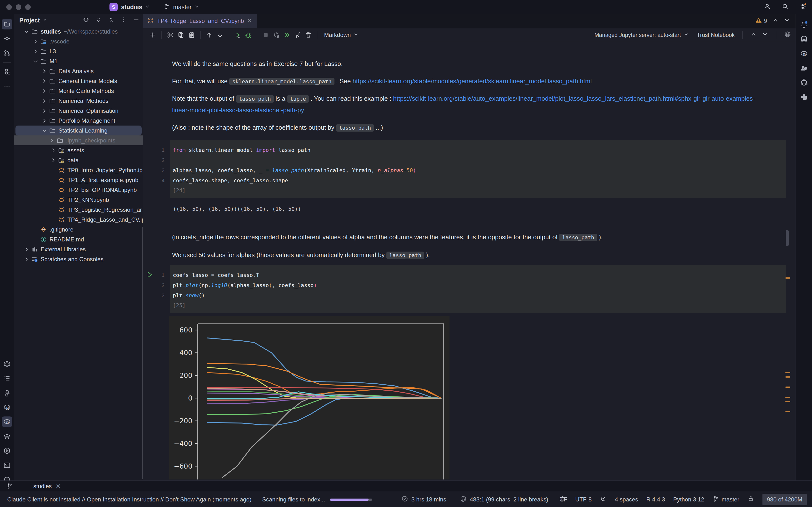 The image size is (812, 507). I want to click on branch-widget: master, so click(182, 7).